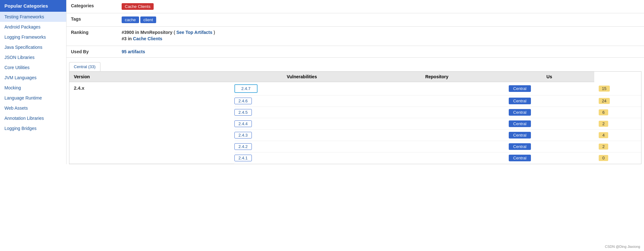 This screenshot has width=644, height=251. I want to click on repo-badge-5: Central, so click(520, 146).